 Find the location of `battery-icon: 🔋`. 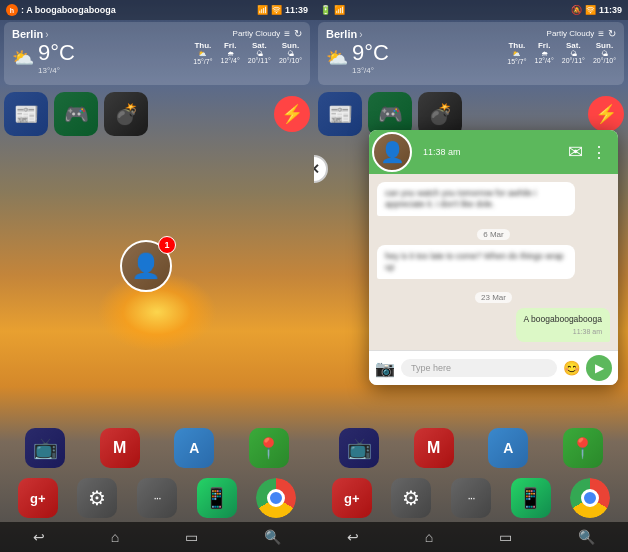

battery-icon: 🔋 is located at coordinates (326, 10).